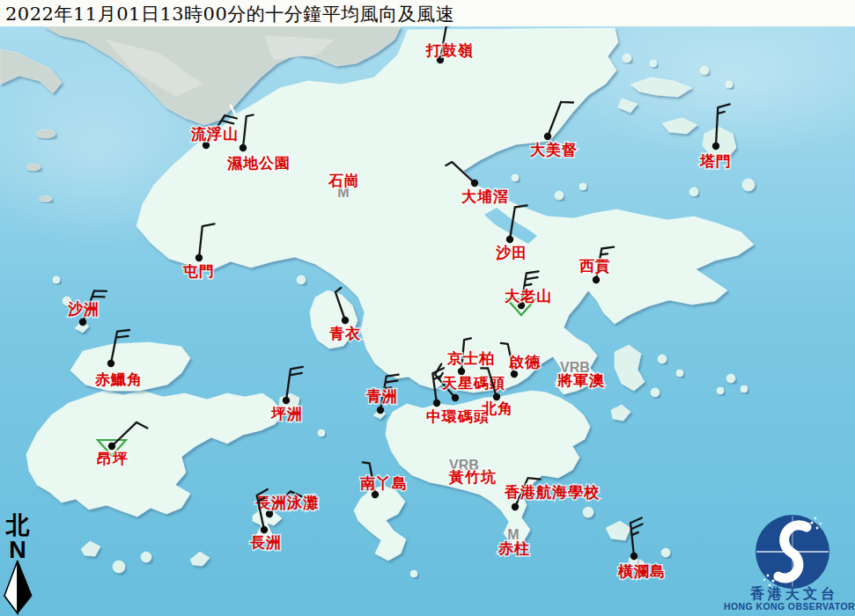 The height and width of the screenshot is (616, 855). I want to click on station-label: 沙田, so click(511, 253).